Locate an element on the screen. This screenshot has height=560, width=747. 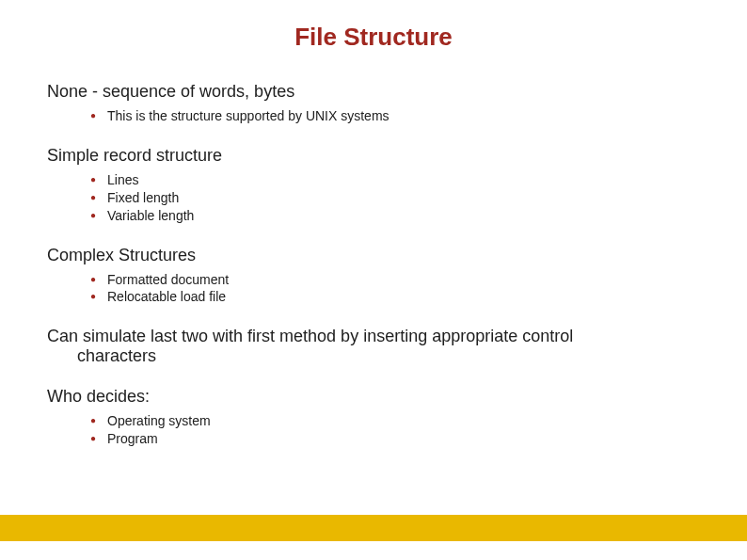
list-item: Lines is located at coordinates (397, 181).